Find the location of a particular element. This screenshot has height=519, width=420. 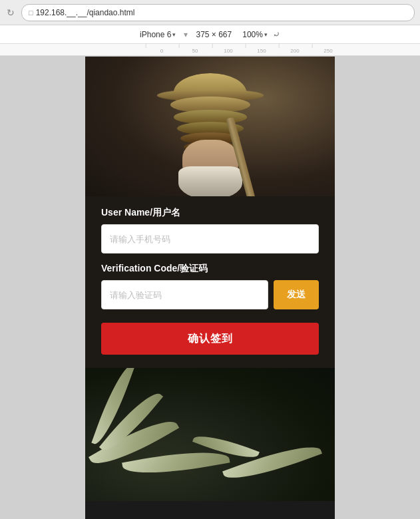

figure-illustration is located at coordinates (210, 130).